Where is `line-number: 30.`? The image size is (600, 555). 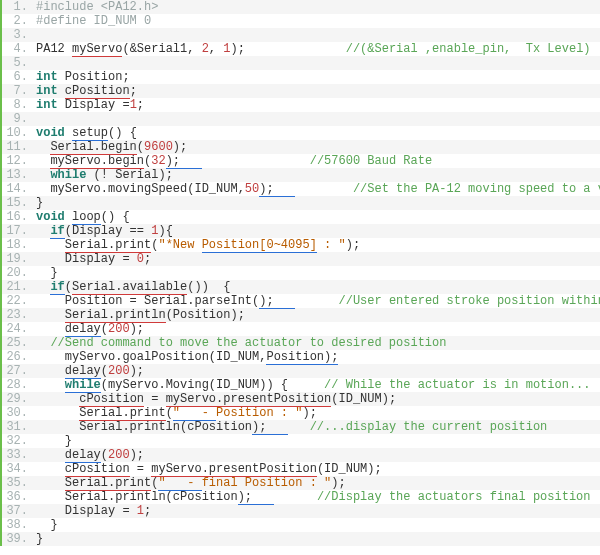 line-number: 30. is located at coordinates (18, 413).